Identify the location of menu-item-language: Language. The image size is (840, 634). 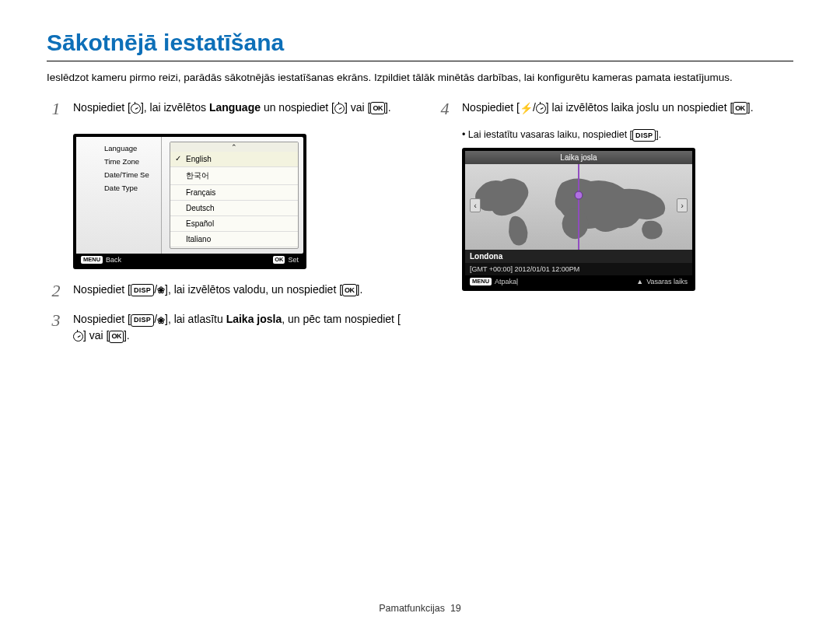
(132, 148).